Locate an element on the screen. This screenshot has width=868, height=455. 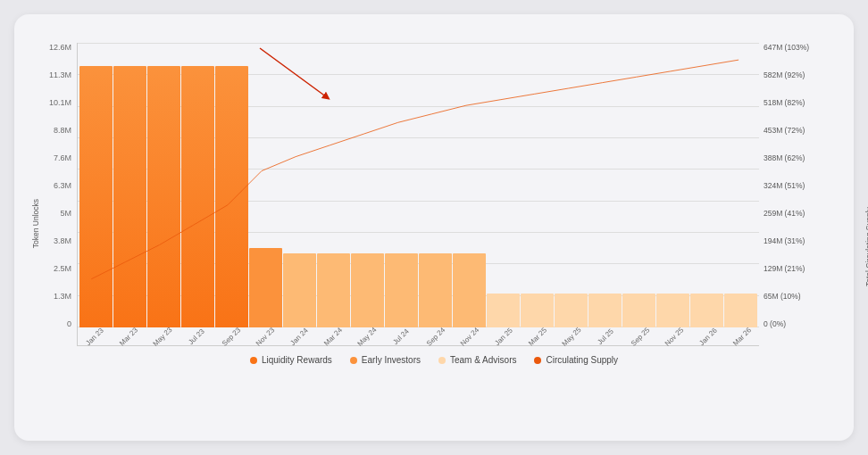
legend-item-early-investors: Early Investors is located at coordinates (386, 360).